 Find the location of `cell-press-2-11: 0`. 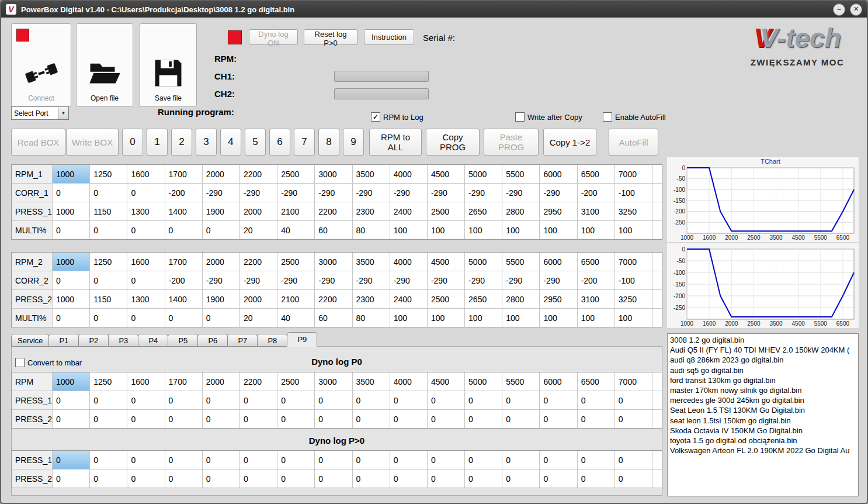

cell-press-2-11: 0 is located at coordinates (484, 419).